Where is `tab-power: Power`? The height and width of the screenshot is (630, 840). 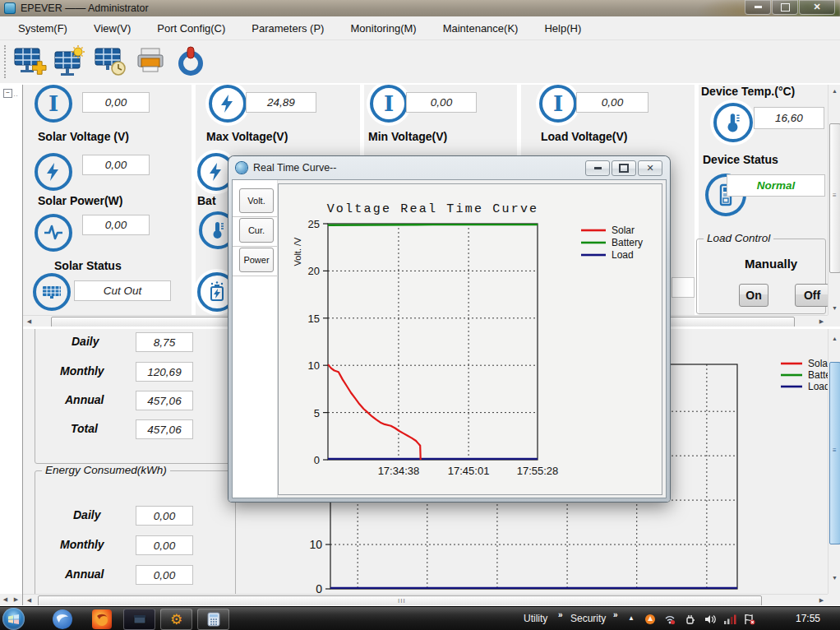
tab-power: Power is located at coordinates (256, 260).